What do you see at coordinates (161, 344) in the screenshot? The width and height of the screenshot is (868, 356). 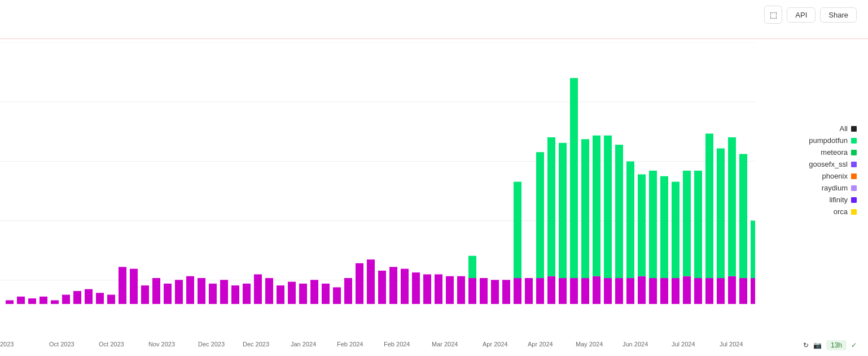 I see `x-label-3: Nov 2023` at bounding box center [161, 344].